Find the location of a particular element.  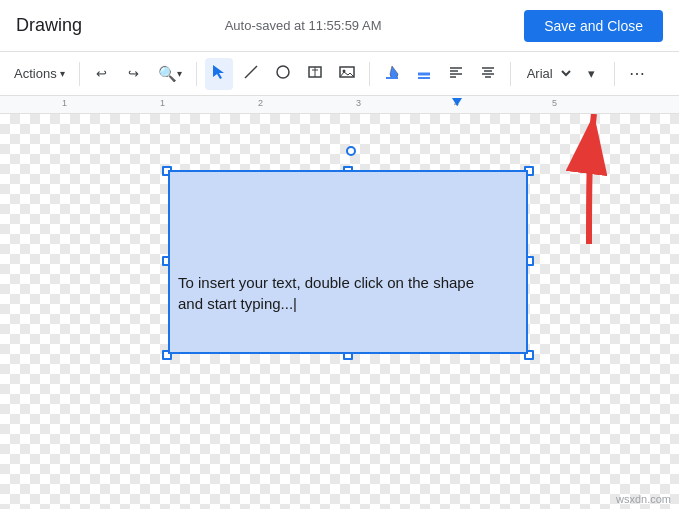

zoom-icon: 🔍 is located at coordinates (168, 74).